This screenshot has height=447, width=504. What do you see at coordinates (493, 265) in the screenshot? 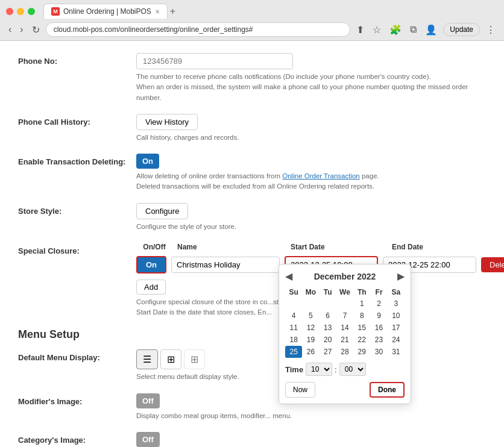
I see `delete-button: Delete` at bounding box center [493, 265].